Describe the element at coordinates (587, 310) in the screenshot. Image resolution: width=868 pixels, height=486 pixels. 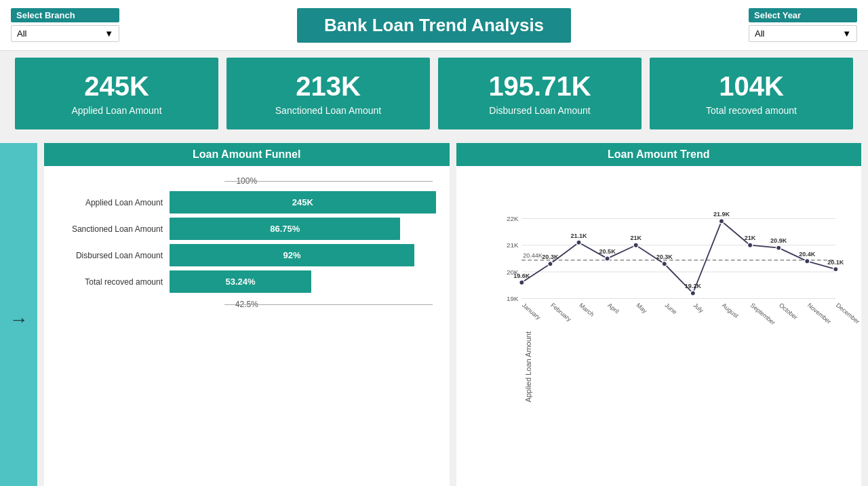
I see `svg-text: March` at that location.